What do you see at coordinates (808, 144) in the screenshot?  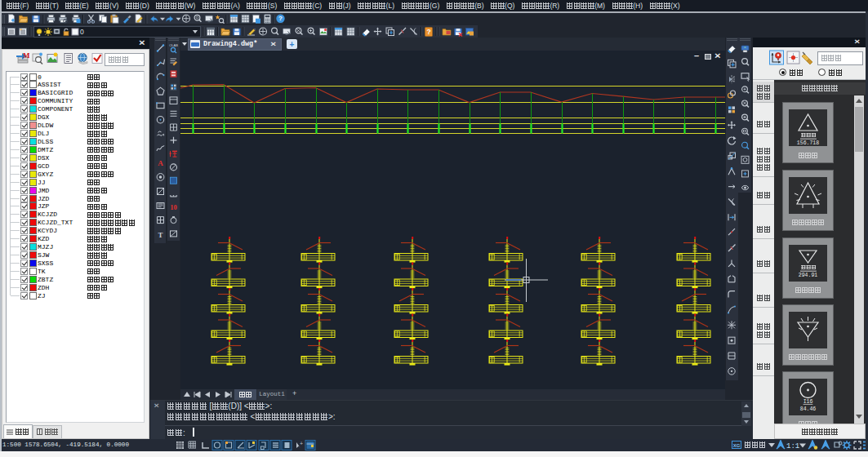 I see `svg-text: 156.718` at bounding box center [808, 144].